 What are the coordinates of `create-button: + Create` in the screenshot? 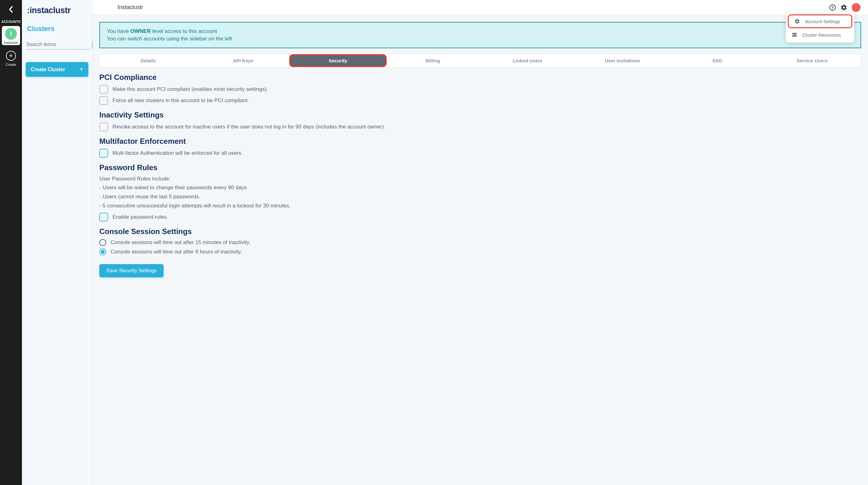 It's located at (11, 59).